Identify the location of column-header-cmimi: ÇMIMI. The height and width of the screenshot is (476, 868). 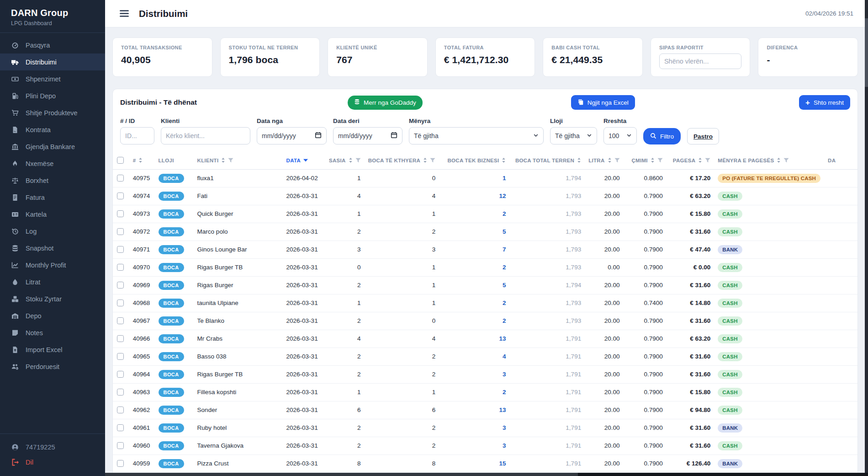
(645, 160).